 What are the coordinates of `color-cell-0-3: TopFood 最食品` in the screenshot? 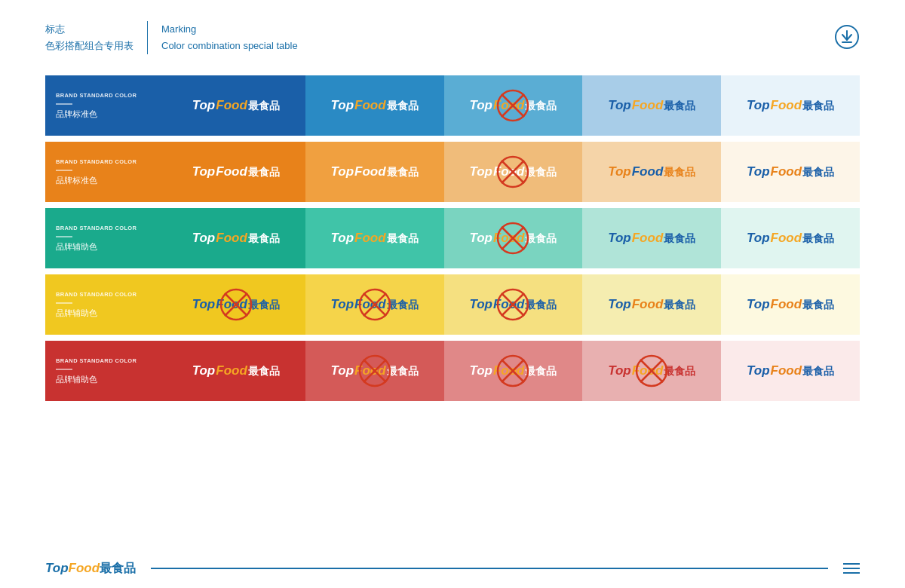 It's located at (652, 106).